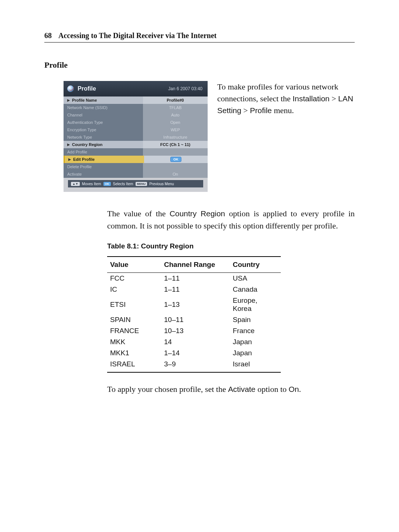 The image size is (399, 532). I want to click on screenshot-row-key: ▶Edit Profile, so click(104, 159).